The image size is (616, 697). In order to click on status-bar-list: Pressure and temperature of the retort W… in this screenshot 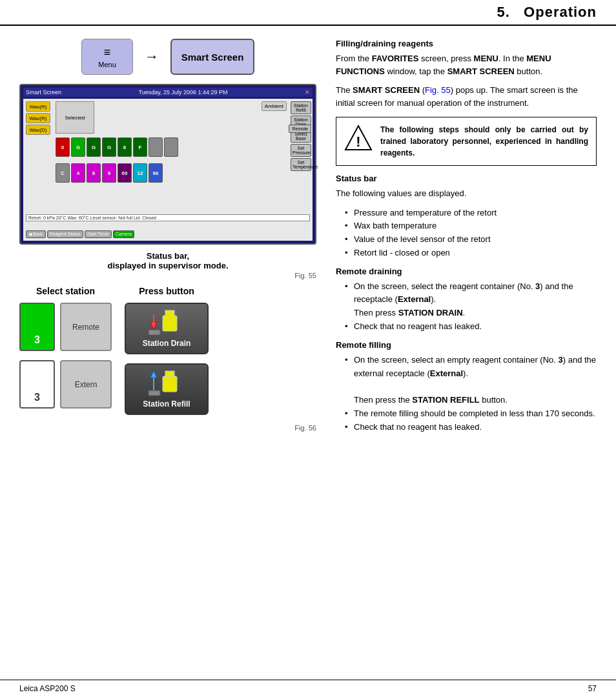, I will do `click(471, 234)`.